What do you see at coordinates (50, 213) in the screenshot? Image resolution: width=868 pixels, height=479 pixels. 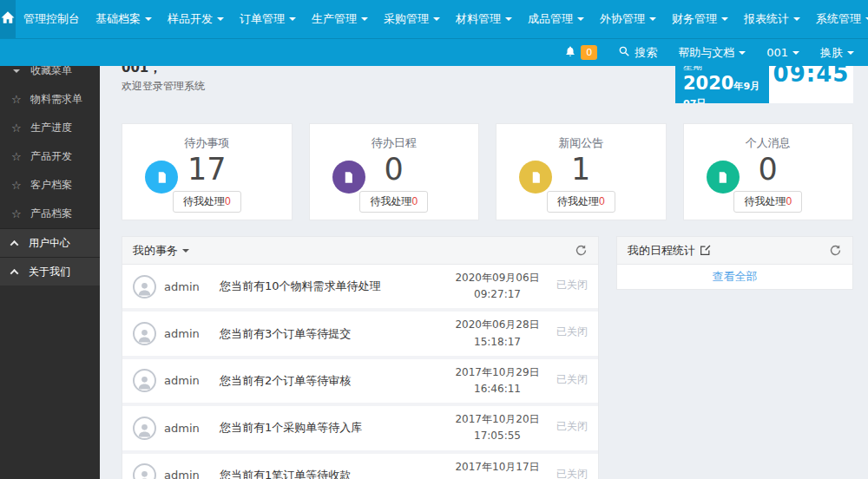 I see `sidebar-item-product-archives: ☆产品档案` at bounding box center [50, 213].